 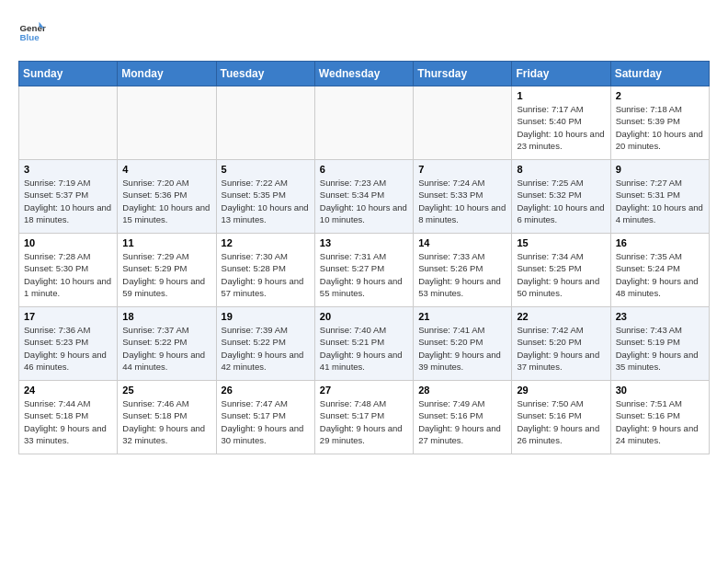 What do you see at coordinates (167, 418) in the screenshot?
I see `calendar-cell: 25Sunrise: 7:46 AM Sunset: 5:18 PM Dayli…` at bounding box center [167, 418].